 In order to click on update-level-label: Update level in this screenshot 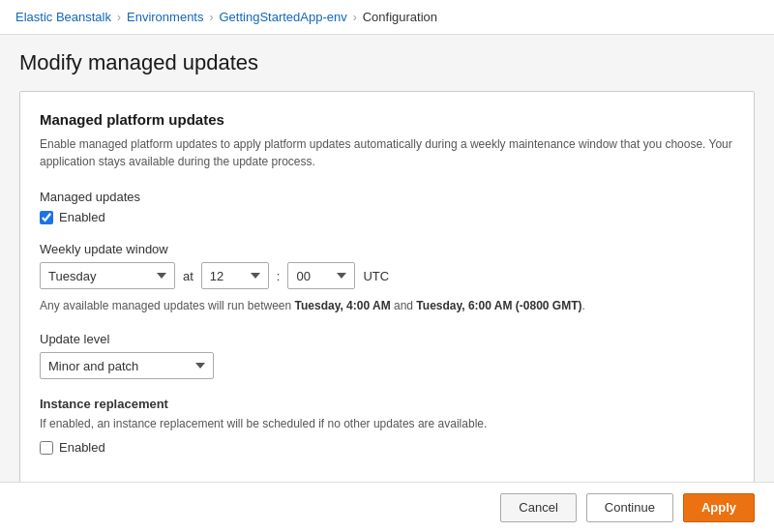, I will do `click(387, 339)`.